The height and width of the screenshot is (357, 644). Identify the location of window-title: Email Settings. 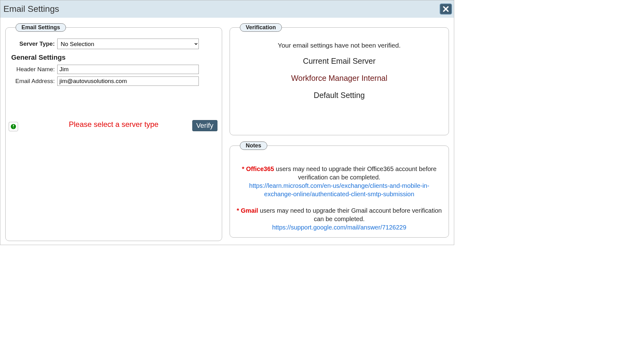
(31, 9).